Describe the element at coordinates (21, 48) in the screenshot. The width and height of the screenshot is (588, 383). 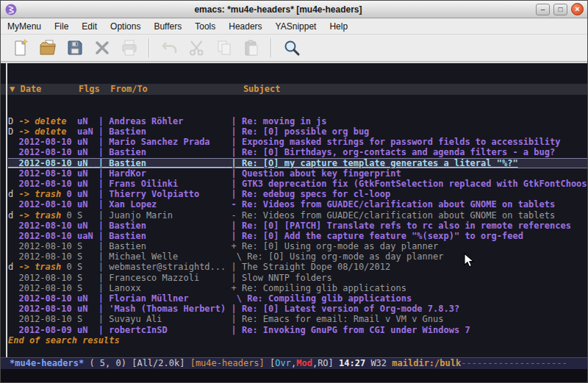
I see `new-file-icon` at that location.